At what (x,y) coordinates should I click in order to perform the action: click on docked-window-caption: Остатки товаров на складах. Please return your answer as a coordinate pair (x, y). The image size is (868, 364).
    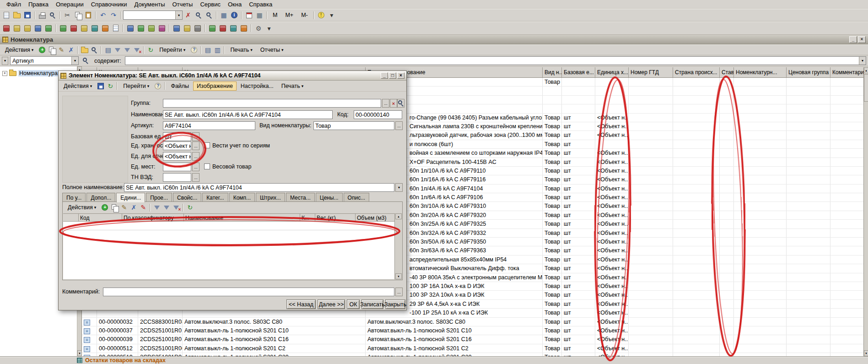
    Looking at the image, I should click on (434, 360).